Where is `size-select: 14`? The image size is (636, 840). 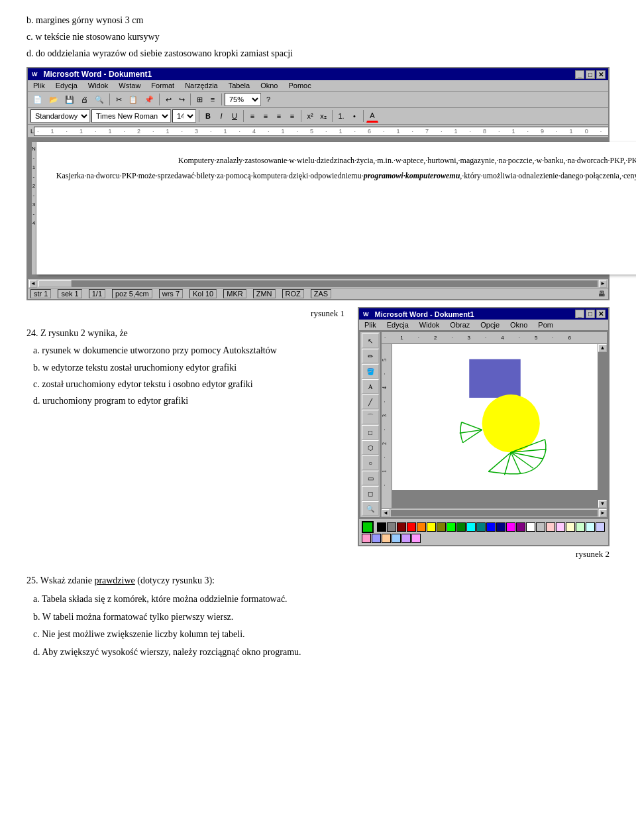 size-select: 14 is located at coordinates (184, 116).